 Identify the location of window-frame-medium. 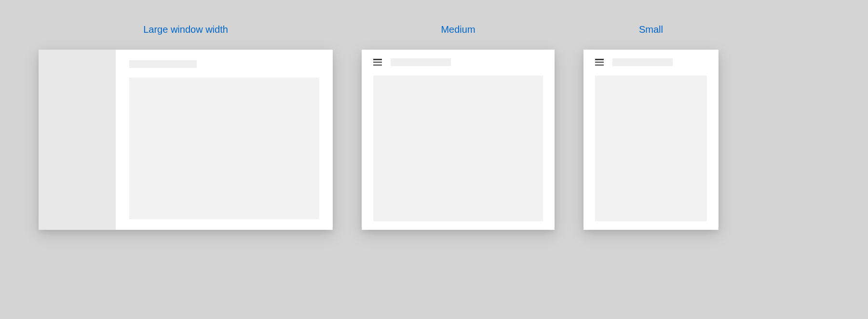
(458, 140).